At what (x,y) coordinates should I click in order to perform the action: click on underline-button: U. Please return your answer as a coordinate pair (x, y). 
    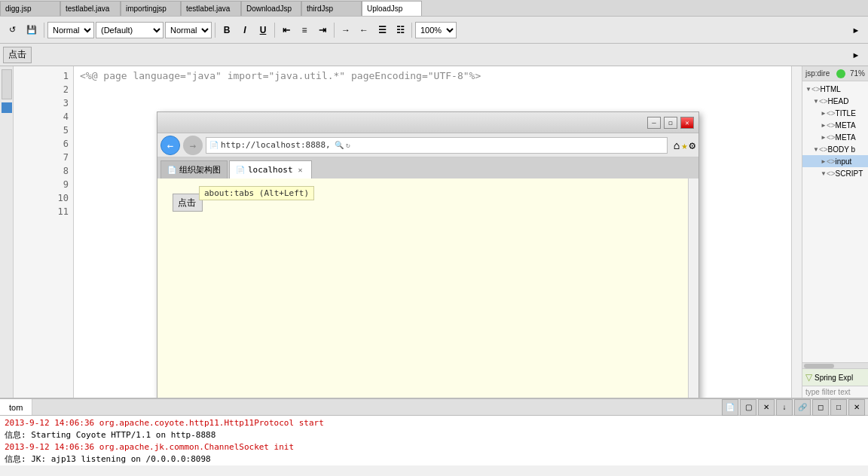
    Looking at the image, I should click on (263, 30).